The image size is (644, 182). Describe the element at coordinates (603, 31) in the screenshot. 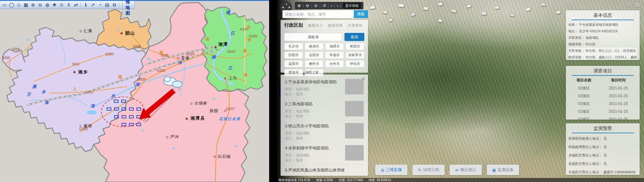

I see `info-row: 地址： 长沙市 430124 430182119` at that location.